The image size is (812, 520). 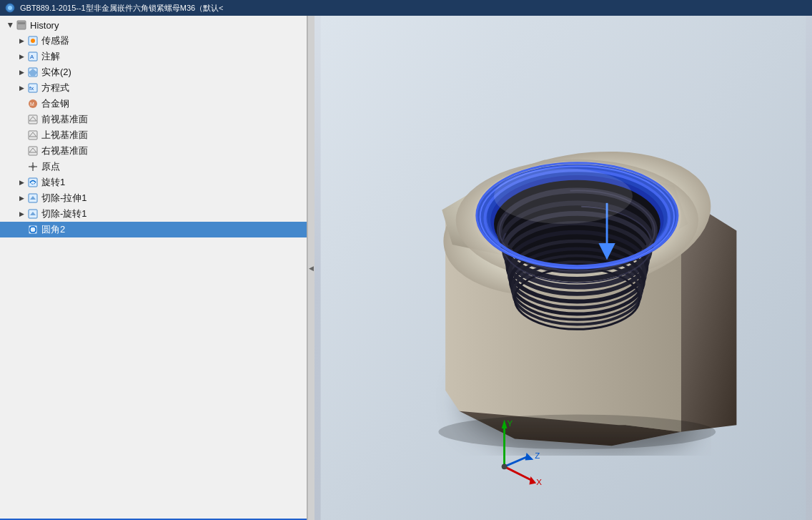 I want to click on tree-item-label-revolve1: 旋转1, so click(x=53, y=182).